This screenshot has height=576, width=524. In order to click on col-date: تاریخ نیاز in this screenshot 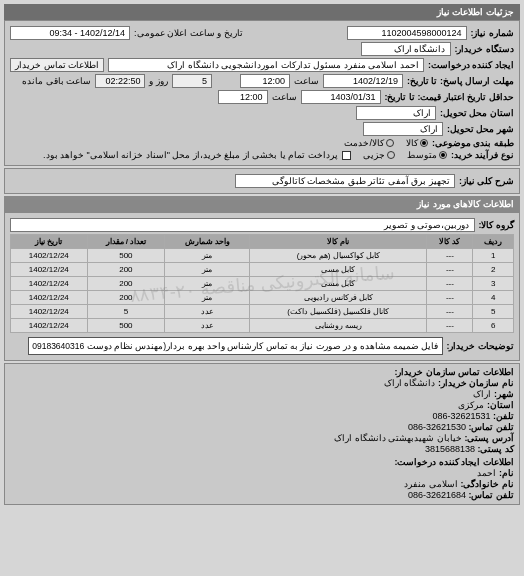, I will do `click(50, 242)`.